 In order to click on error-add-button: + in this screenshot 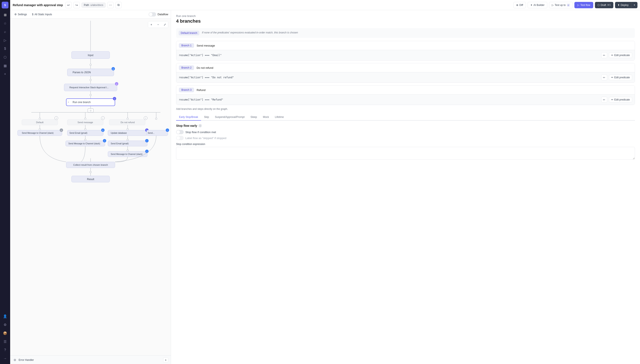, I will do `click(166, 360)`.